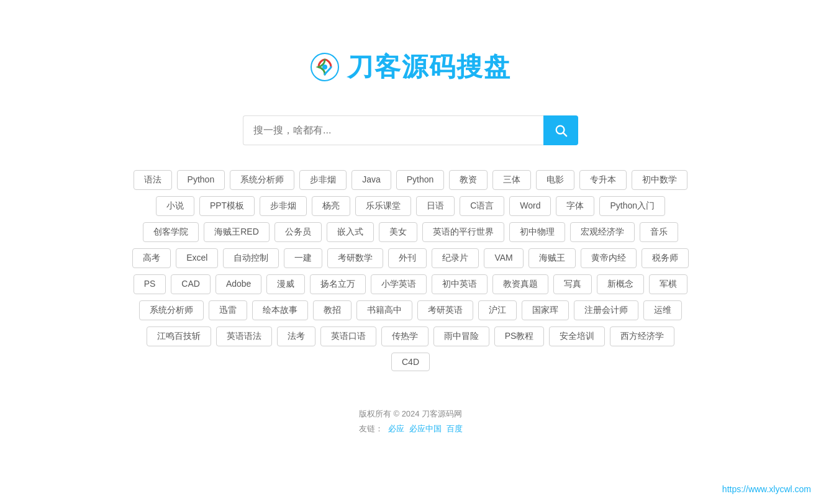 The image size is (821, 504). Describe the element at coordinates (603, 180) in the screenshot. I see `tag-item: 专升本` at that location.